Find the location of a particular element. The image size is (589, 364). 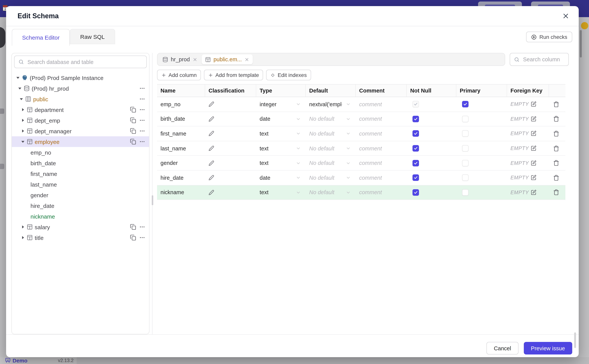

panel-resizer is located at coordinates (153, 194).